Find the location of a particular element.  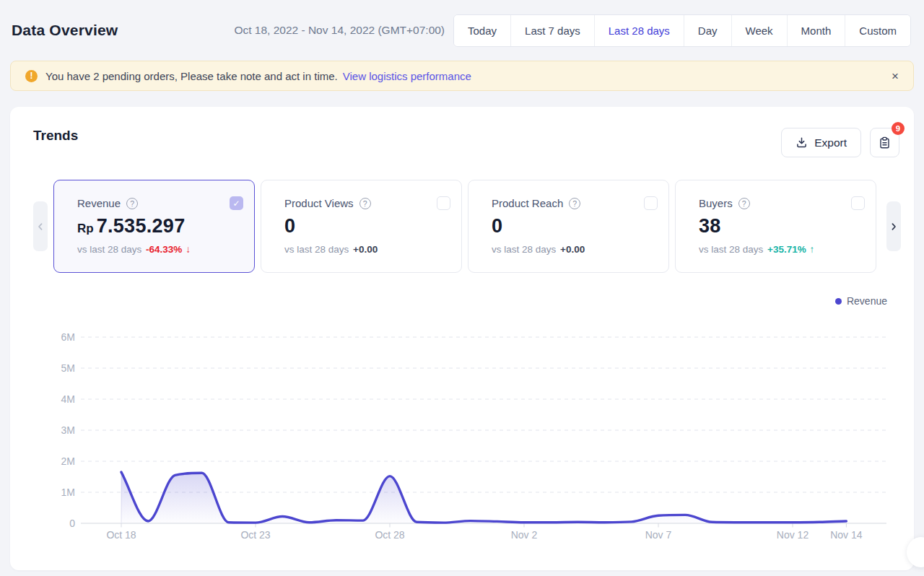

delta-value: -64.33% is located at coordinates (164, 250).